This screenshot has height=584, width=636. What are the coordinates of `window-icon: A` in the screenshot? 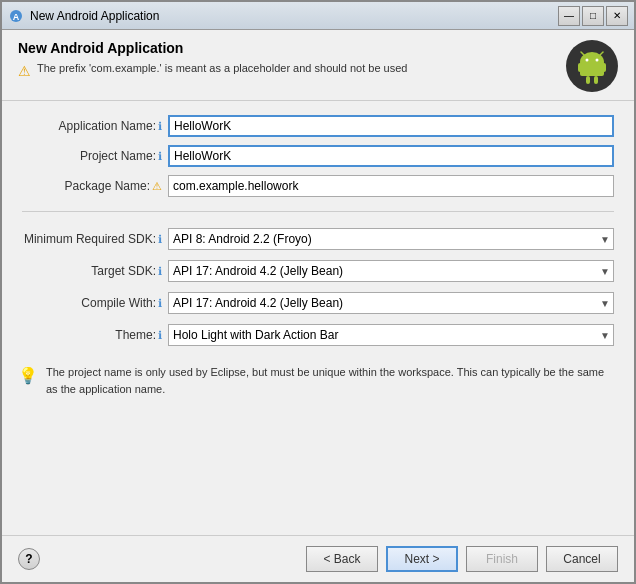 It's located at (16, 16).